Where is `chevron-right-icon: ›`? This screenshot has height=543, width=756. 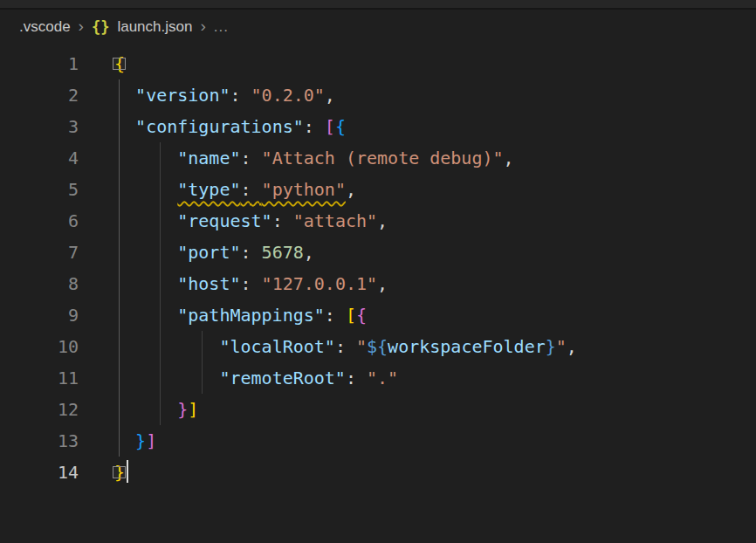 chevron-right-icon: › is located at coordinates (203, 27).